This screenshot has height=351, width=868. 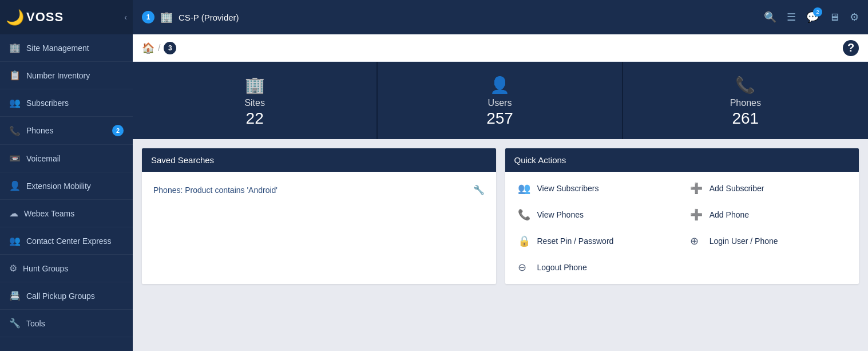 I want to click on search-icon: 🔍, so click(x=770, y=17).